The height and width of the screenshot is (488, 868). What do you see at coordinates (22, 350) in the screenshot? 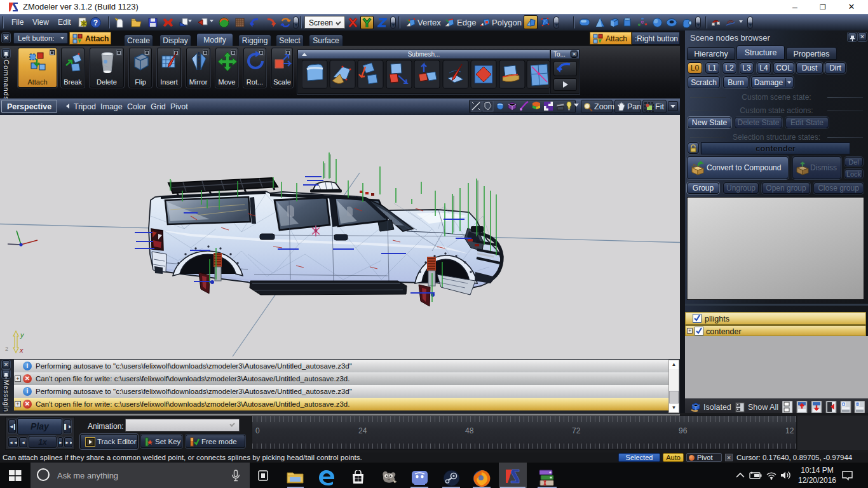
I see `svg-text: x` at bounding box center [22, 350].